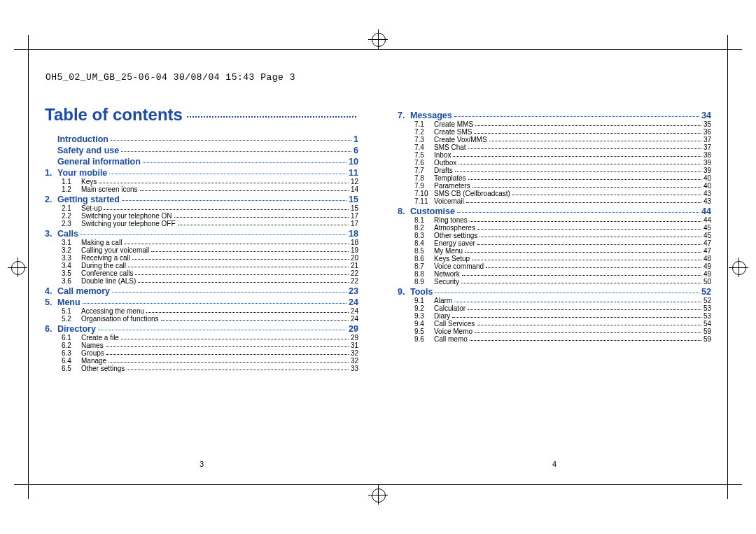 The width and height of the screenshot is (756, 534). Describe the element at coordinates (202, 224) in the screenshot. I see `toc-subsection: 2.3 Switching your telephone OFF 17` at that location.